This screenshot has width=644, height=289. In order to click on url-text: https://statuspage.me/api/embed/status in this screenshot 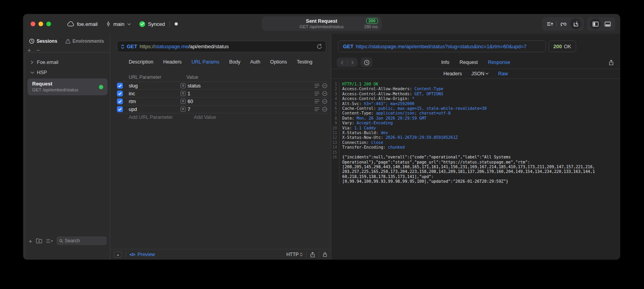, I will do `click(184, 46)`.